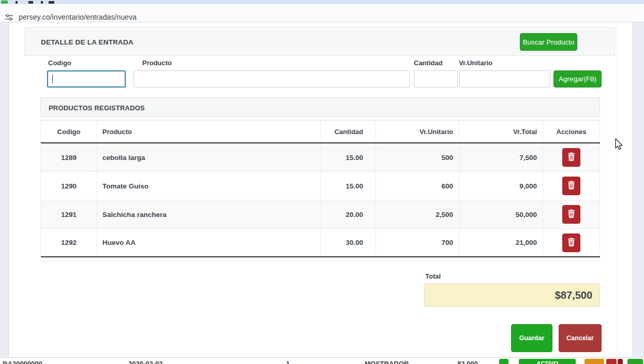 This screenshot has height=364, width=644. What do you see at coordinates (501, 186) in the screenshot?
I see `cell-vr-total: 9,000` at bounding box center [501, 186].